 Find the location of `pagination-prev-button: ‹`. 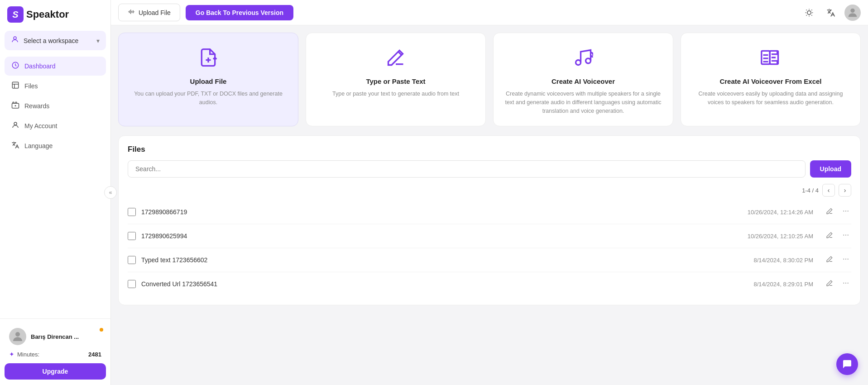

pagination-prev-button: ‹ is located at coordinates (829, 190).